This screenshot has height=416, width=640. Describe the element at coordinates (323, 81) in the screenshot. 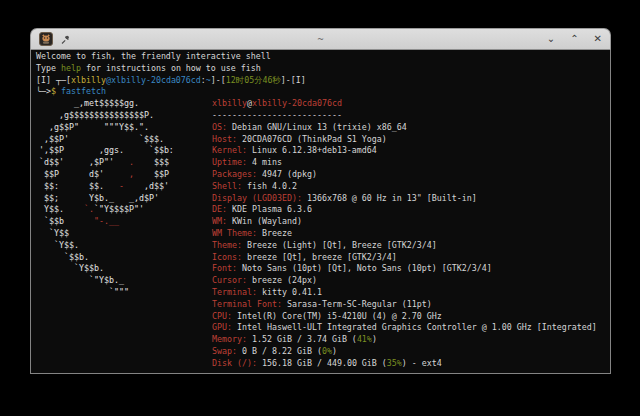

I see `terminal-line: [I] ┬─[xlbilly@xlbilly-20cda076cd:~]-[12…` at that location.